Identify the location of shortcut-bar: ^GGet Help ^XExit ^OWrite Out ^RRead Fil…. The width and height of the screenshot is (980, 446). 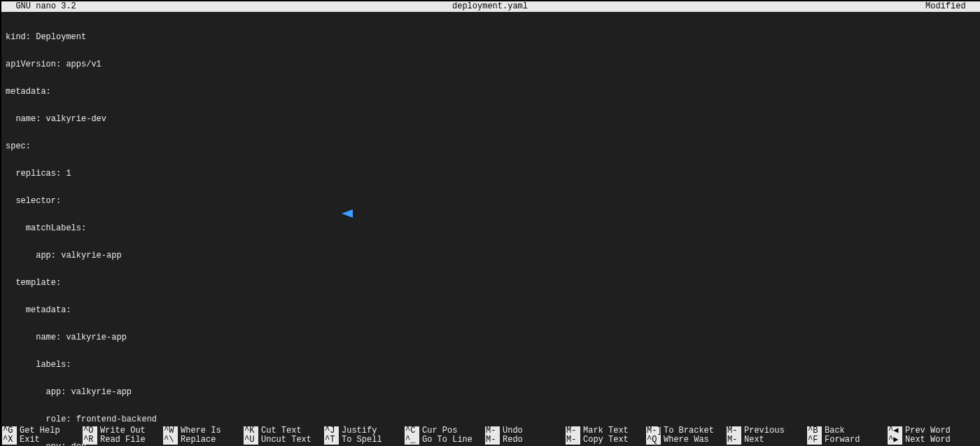
(490, 436).